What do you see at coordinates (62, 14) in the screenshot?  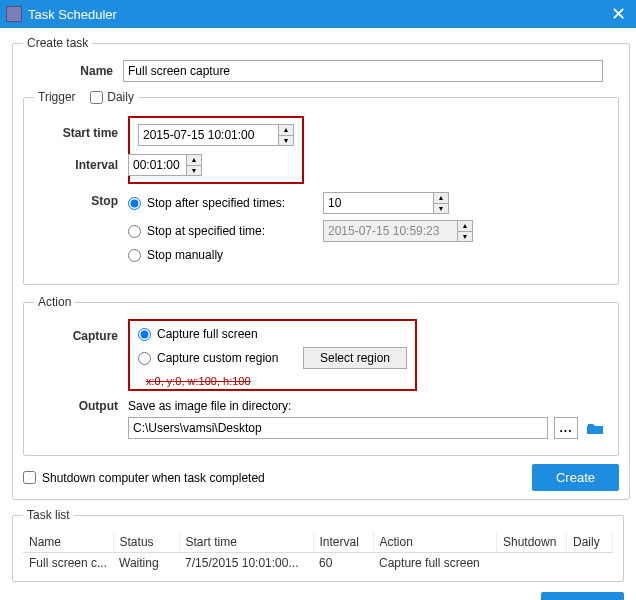 I see `titlebar-left: Task Scheduler` at bounding box center [62, 14].